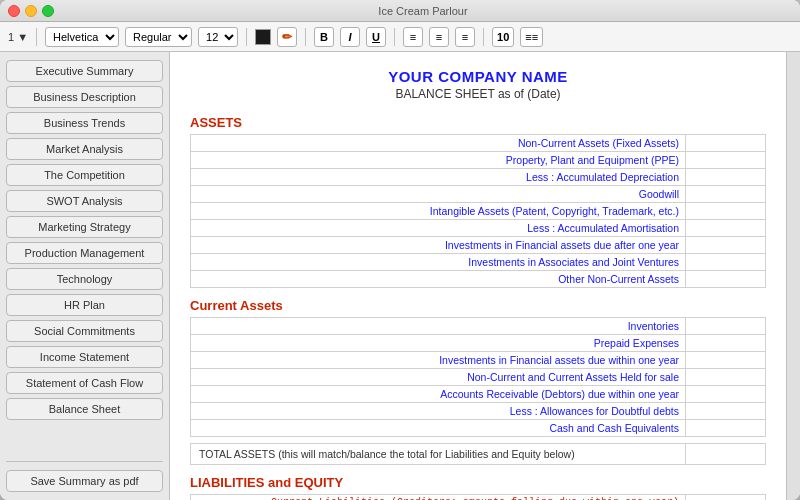 The height and width of the screenshot is (500, 800). I want to click on close-button, so click(14, 11).